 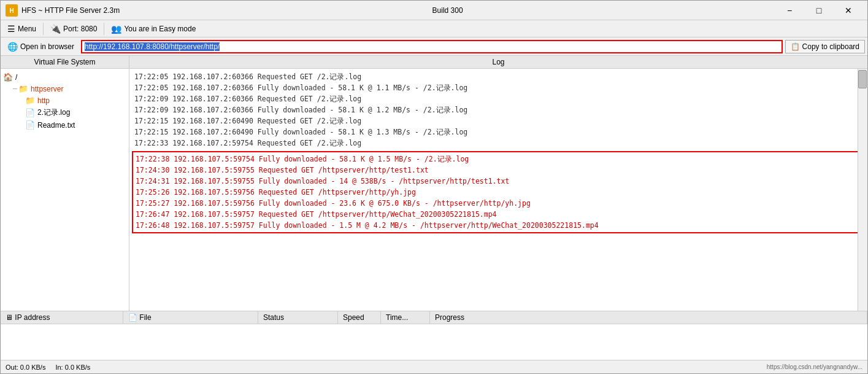 What do you see at coordinates (74, 29) in the screenshot?
I see `port-button: 🔌 Port: 8080` at bounding box center [74, 29].